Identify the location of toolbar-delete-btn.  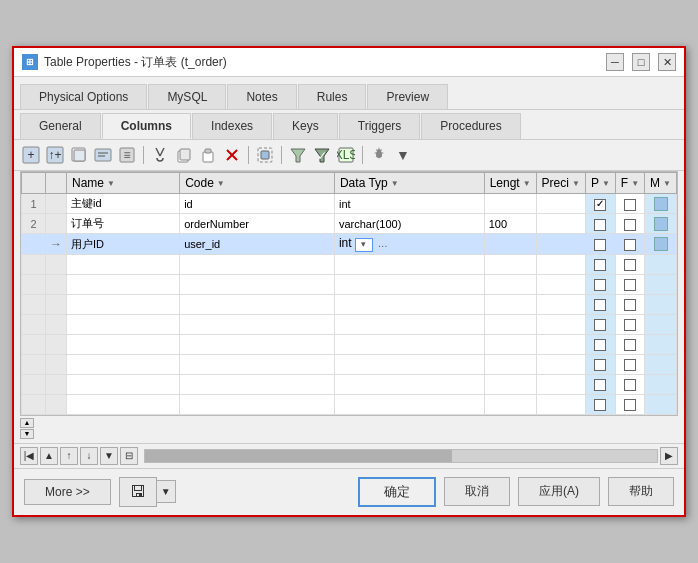
(232, 155).